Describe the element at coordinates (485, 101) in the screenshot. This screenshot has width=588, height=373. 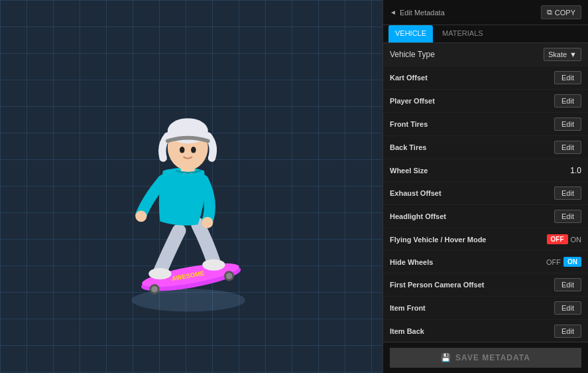
I see `player-offset-row: Player Offset Edit` at that location.